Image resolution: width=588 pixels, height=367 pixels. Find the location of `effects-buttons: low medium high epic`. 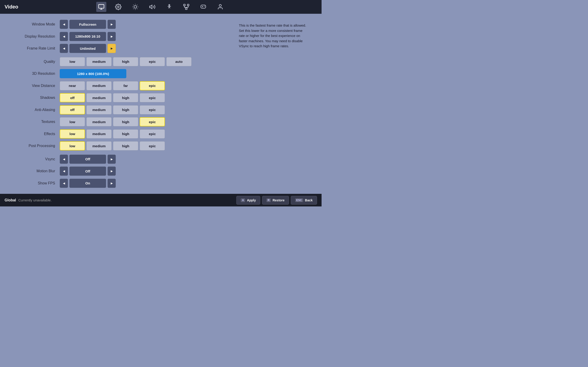

effects-buttons: low medium high epic is located at coordinates (112, 134).